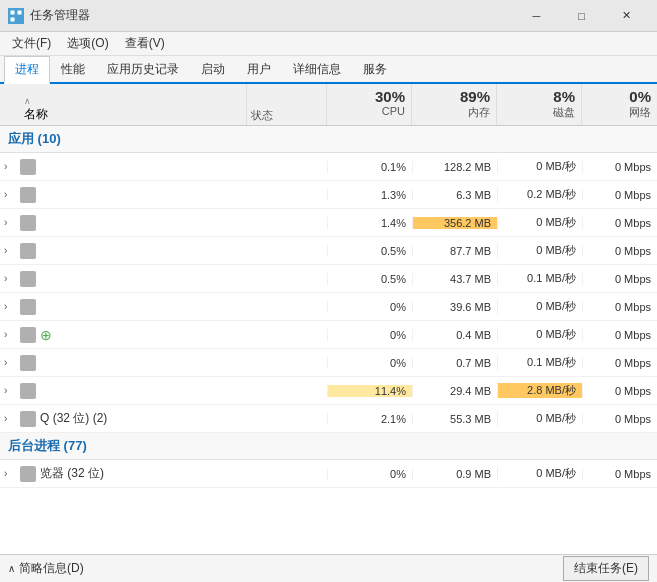 The height and width of the screenshot is (582, 657). Describe the element at coordinates (454, 335) in the screenshot. I see `cell-memory: 0.4 MB` at that location.